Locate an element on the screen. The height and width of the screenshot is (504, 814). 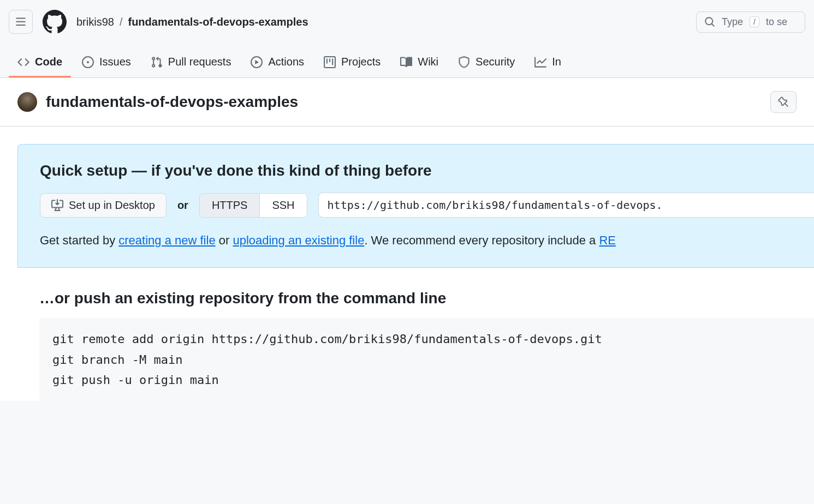
menu-button is located at coordinates (21, 22).